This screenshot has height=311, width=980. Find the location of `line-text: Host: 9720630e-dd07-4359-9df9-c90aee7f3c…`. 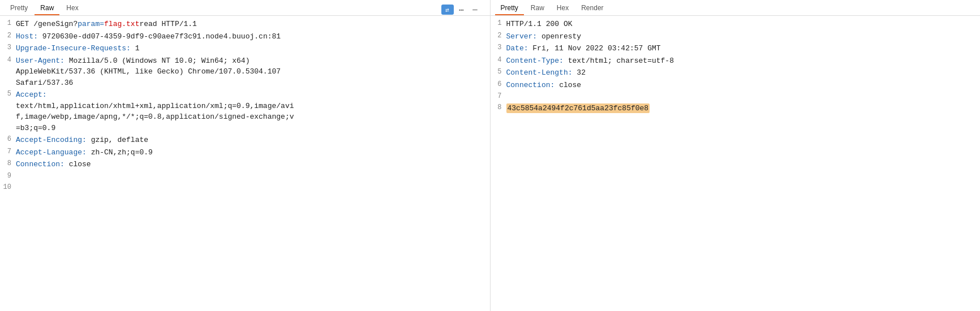

line-text: Host: 9720630e-dd07-4359-9df9-c90aee7f3c… is located at coordinates (253, 37).